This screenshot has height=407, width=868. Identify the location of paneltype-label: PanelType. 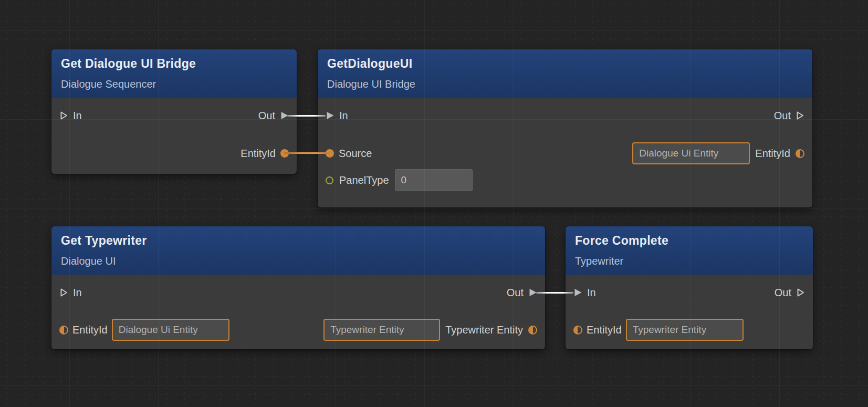
(364, 181).